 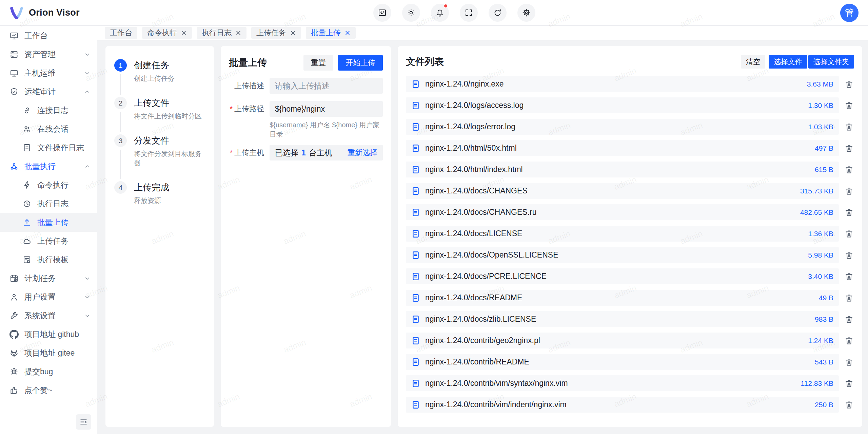 What do you see at coordinates (630, 212) in the screenshot?
I see `file-row: nginx-1.24.0/docs/CHANGES.ru 482.65 KB` at bounding box center [630, 212].